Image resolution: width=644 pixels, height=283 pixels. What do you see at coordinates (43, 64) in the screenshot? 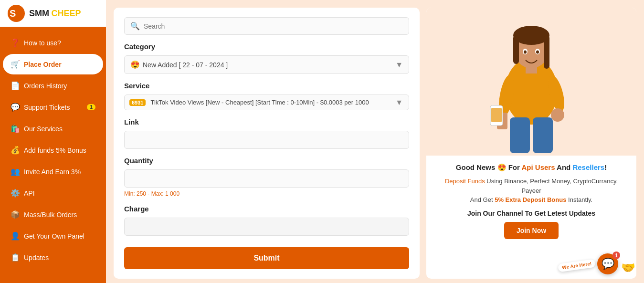
I see `place-order-label: Place Order` at bounding box center [43, 64].